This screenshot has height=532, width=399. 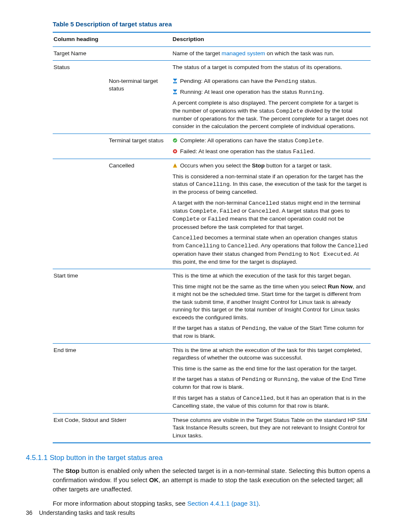 I want to click on running-icon, so click(x=175, y=92).